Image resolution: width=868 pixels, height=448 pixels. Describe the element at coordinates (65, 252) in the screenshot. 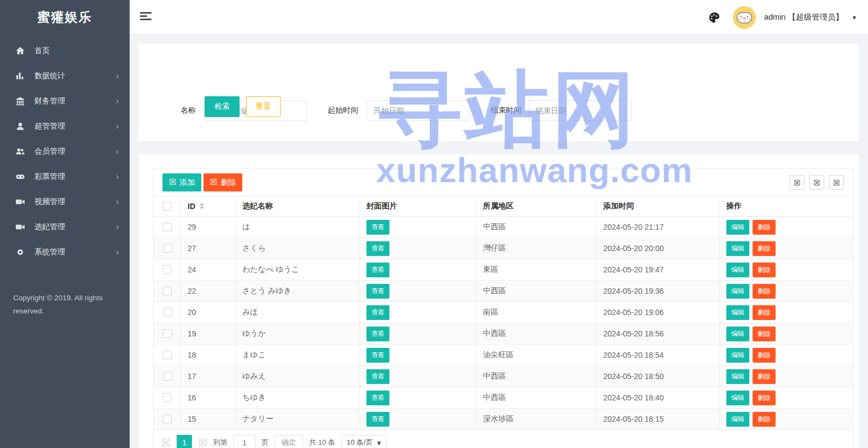

I see `sidebar-item: 系统管理 ›` at that location.